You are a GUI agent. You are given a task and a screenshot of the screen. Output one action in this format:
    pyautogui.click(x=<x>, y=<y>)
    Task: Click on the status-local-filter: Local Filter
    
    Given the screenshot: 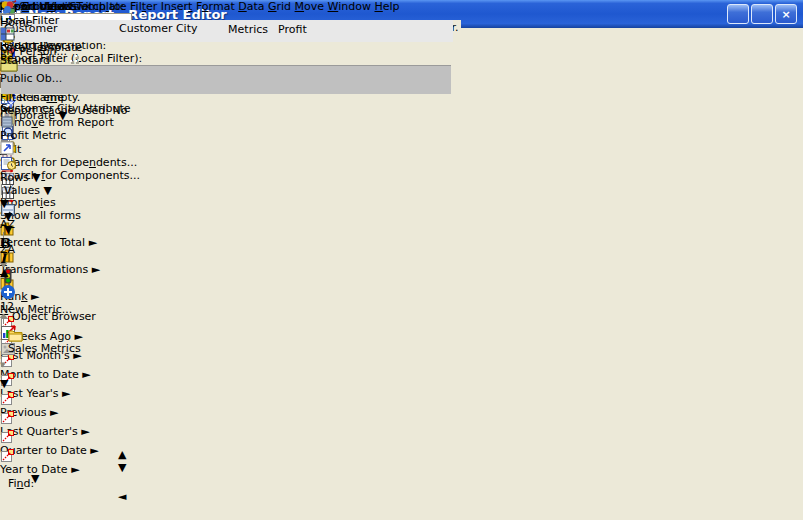 What is the action you would take?
    pyautogui.click(x=41, y=14)
    